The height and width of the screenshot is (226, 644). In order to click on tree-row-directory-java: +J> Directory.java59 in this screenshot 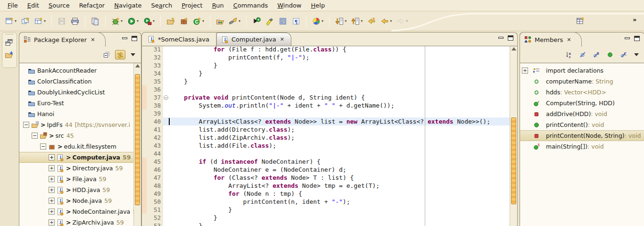, I will do `click(80, 168)`.